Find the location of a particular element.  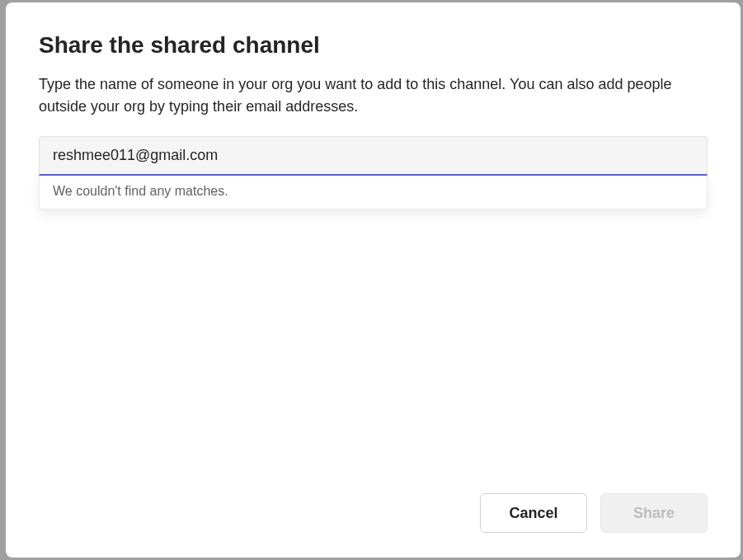

dialog-button-row: Cancel Share is located at coordinates (373, 503).